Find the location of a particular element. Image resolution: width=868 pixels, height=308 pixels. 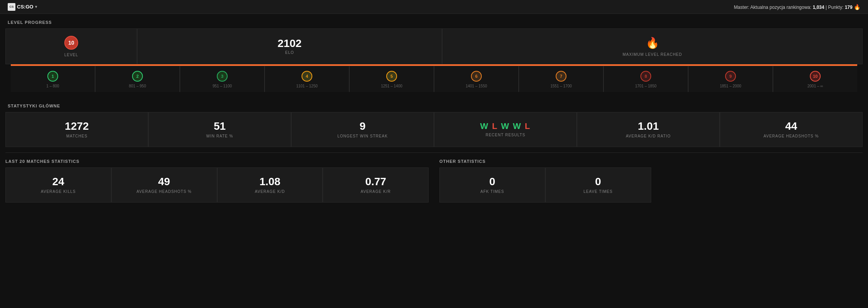

stat-card-empty2 is located at coordinates (809, 185).